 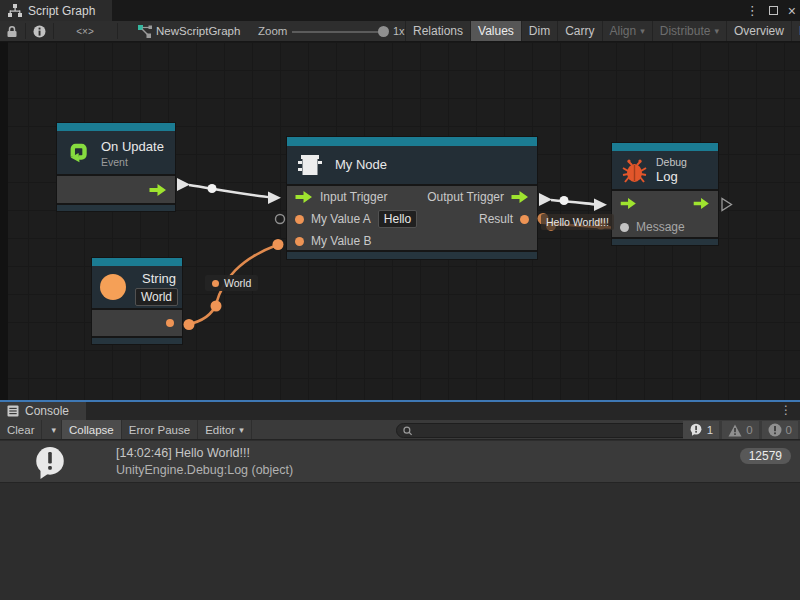 I want to click on wire-value-bubble-hello: Hello World!!!, so click(x=578, y=222).